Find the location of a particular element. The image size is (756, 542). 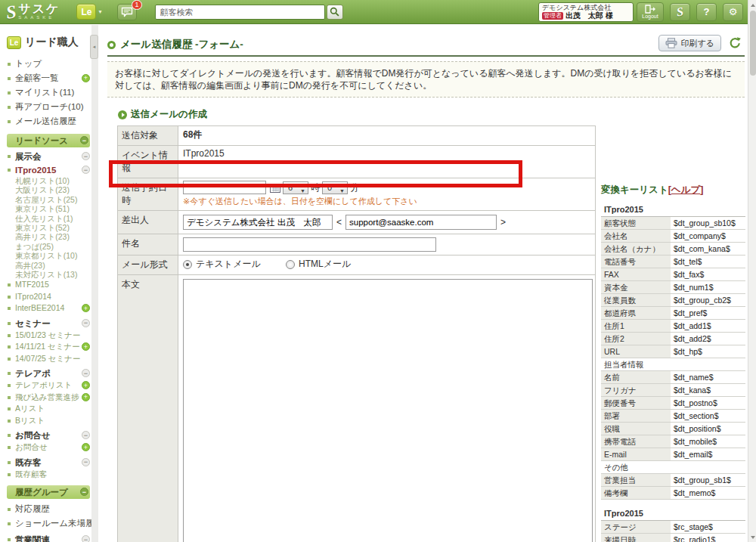

key-value: $dt_kana$ is located at coordinates (708, 390).